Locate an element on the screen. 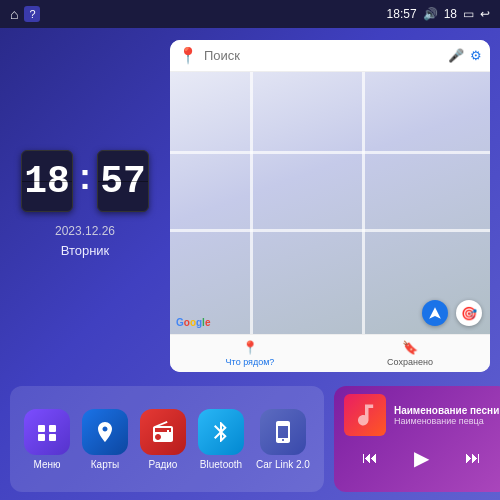 The image size is (500, 500). status-bar: ⌂ ? 18:57 🔊 18 ▭ ↩ is located at coordinates (250, 14).